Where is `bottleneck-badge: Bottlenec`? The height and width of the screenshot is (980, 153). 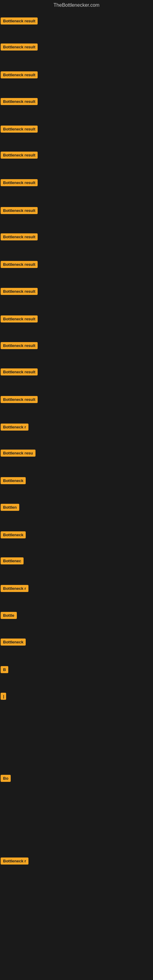
bottleneck-badge: Bottlenec is located at coordinates (12, 561).